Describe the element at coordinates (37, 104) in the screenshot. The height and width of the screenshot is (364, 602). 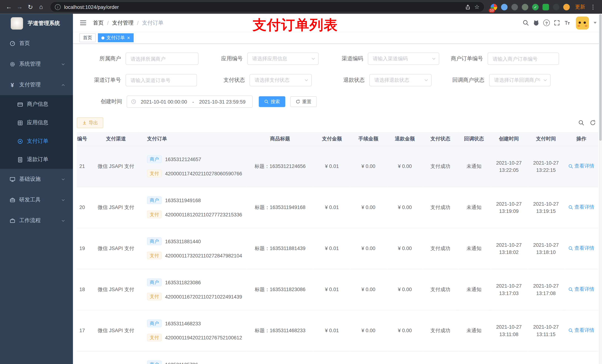
I see `sidebar-item-merchant-info: 商户信息` at that location.